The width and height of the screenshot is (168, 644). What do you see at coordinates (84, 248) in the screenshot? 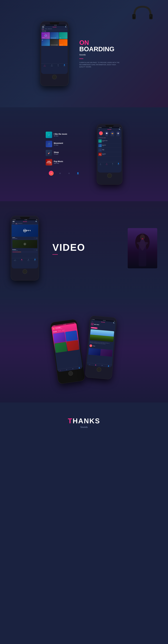
I see `section-video: ••• VIRGIN 4:21 PM 33% Sounds 🔍` at bounding box center [84, 248].